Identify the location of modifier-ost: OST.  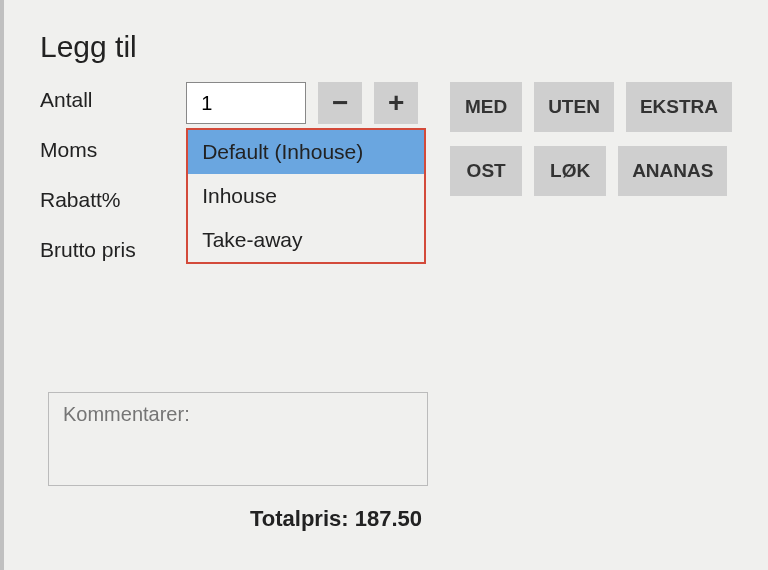
(486, 171).